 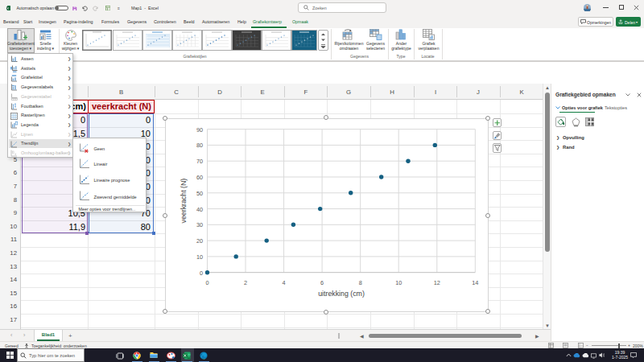 I want to click on svg-text: 14, so click(x=475, y=282).